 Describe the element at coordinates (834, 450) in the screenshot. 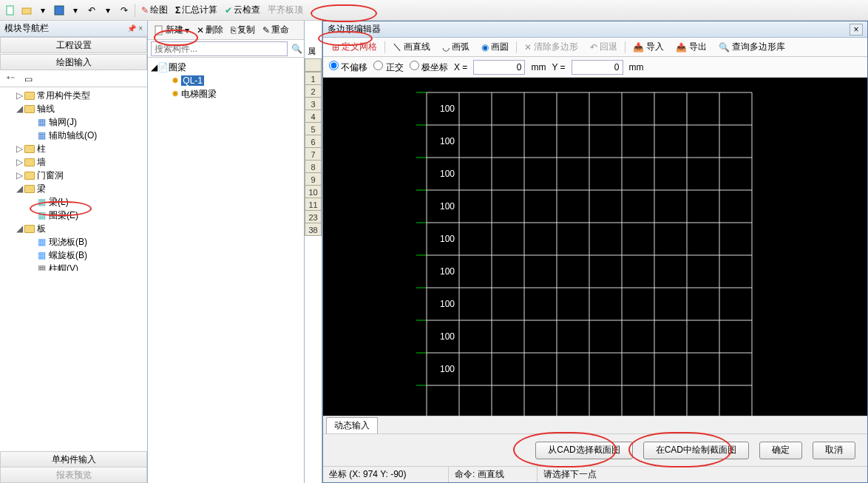

I see `cancel-button: 取消` at that location.